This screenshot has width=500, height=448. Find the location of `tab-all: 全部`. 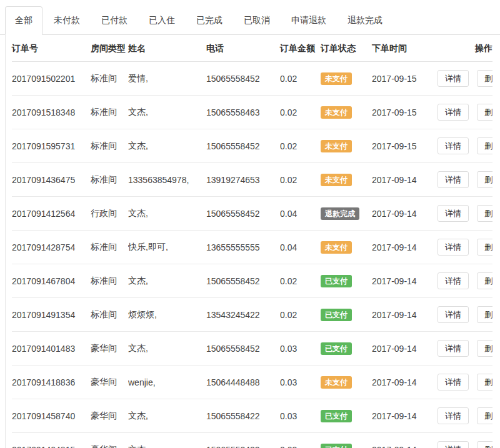

tab-all: 全部 is located at coordinates (24, 21).